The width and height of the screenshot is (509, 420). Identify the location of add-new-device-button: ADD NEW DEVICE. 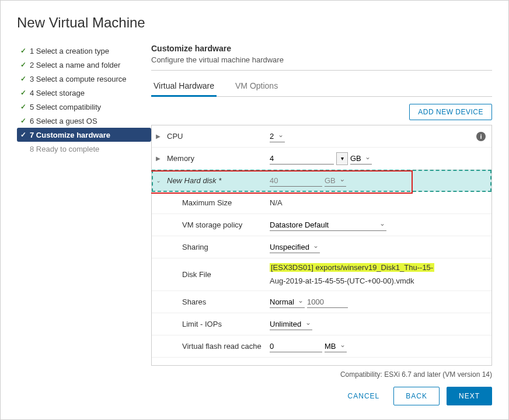
(451, 112).